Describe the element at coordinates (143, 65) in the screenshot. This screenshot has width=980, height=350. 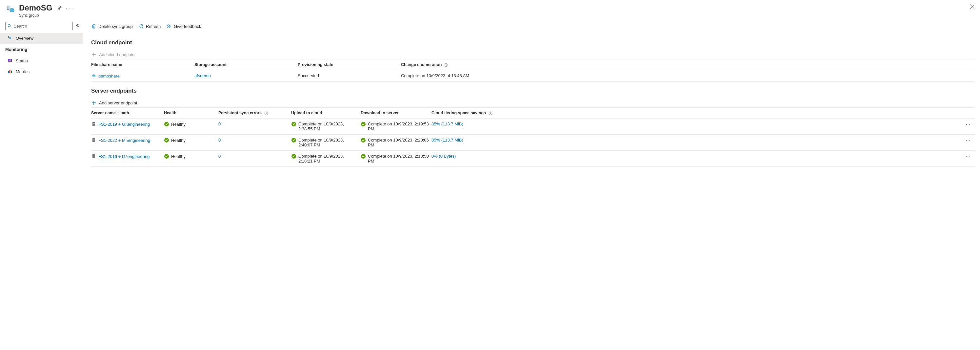
I see `col-header-file-share: File share name` at that location.